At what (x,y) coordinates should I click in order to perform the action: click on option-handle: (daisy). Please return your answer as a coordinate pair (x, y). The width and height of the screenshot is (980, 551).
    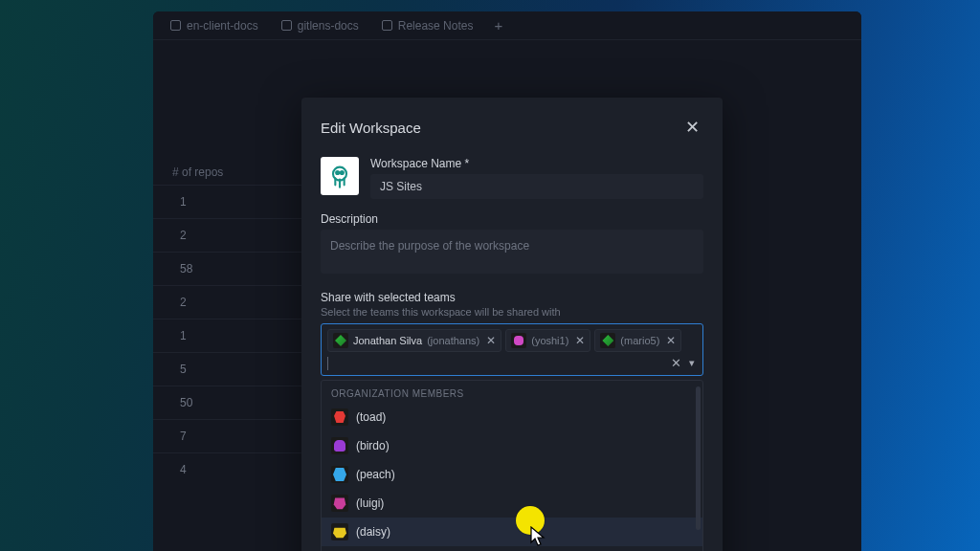
    Looking at the image, I should click on (373, 532).